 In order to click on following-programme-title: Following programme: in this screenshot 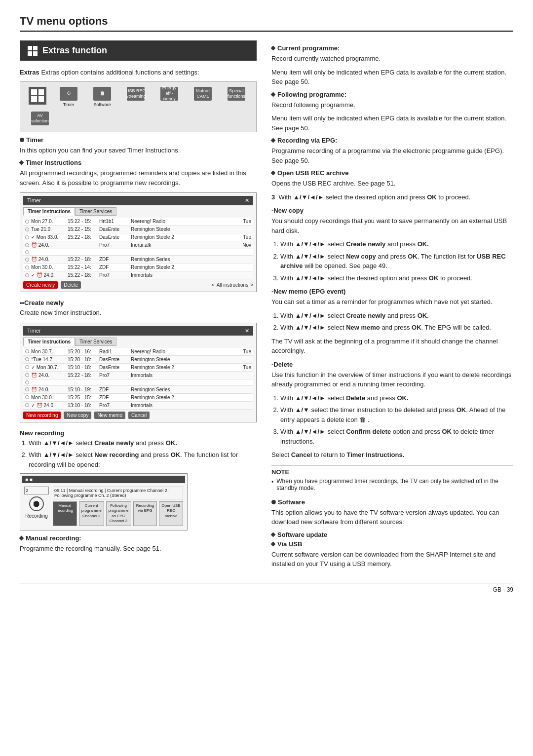, I will do `click(392, 95)`.